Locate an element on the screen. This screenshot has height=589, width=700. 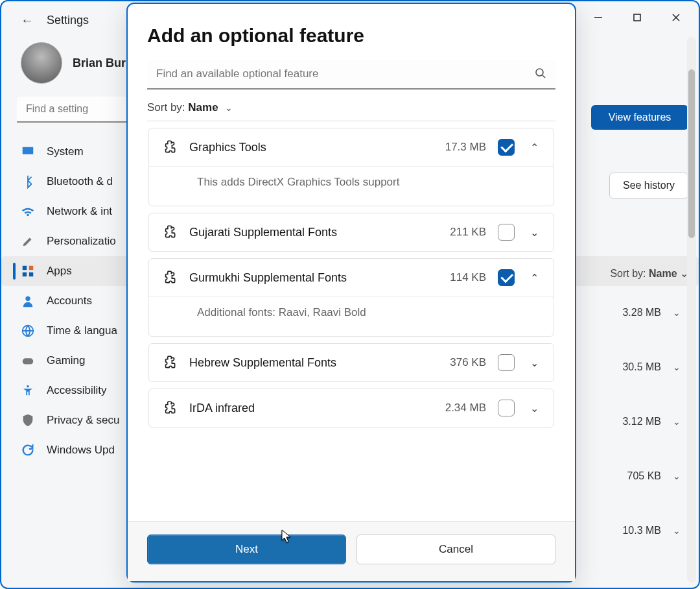
dialog-footer: Next Cancel is located at coordinates (351, 551).